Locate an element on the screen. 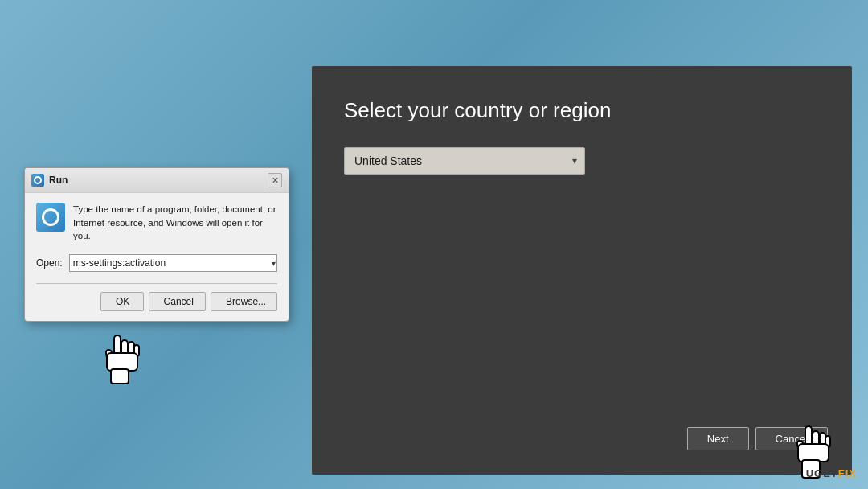 This screenshot has height=489, width=868. watermark: UGETFIX is located at coordinates (831, 473).